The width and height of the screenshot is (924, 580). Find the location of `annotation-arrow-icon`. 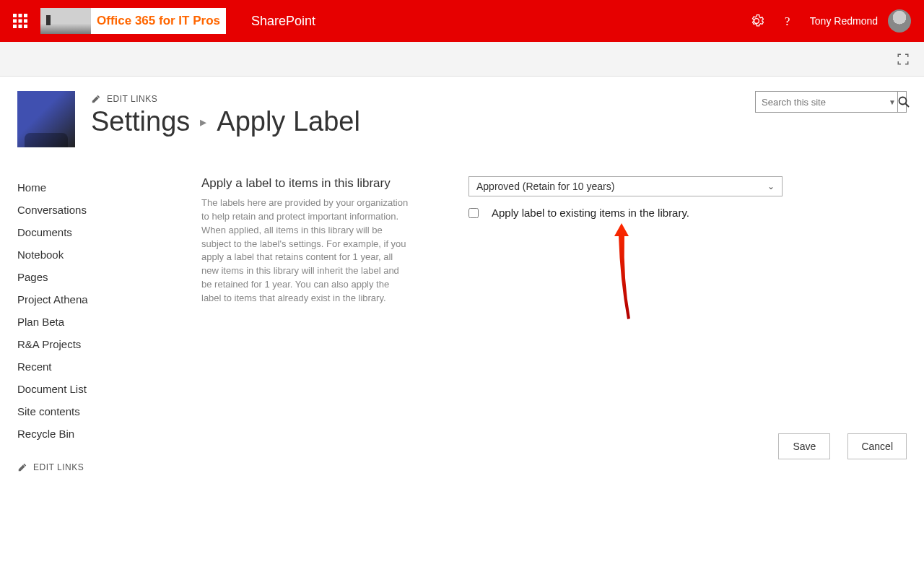

annotation-arrow-icon is located at coordinates (622, 272).